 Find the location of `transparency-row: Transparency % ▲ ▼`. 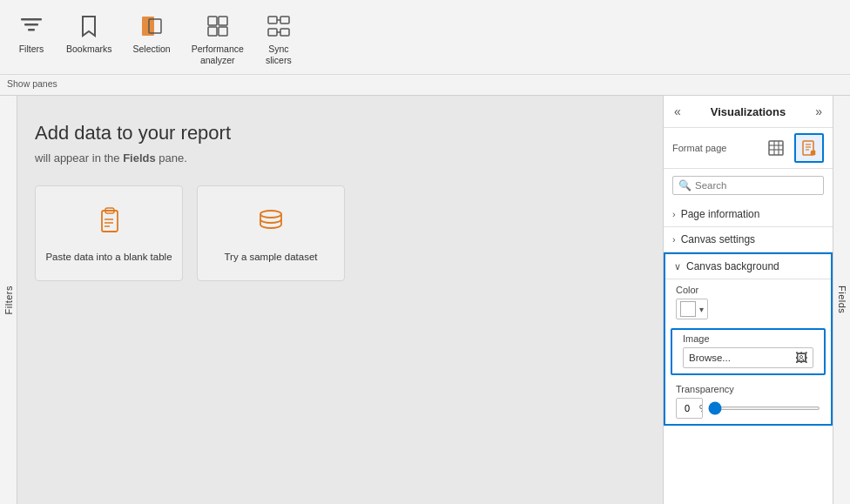

transparency-row: Transparency % ▲ ▼ is located at coordinates (748, 401).